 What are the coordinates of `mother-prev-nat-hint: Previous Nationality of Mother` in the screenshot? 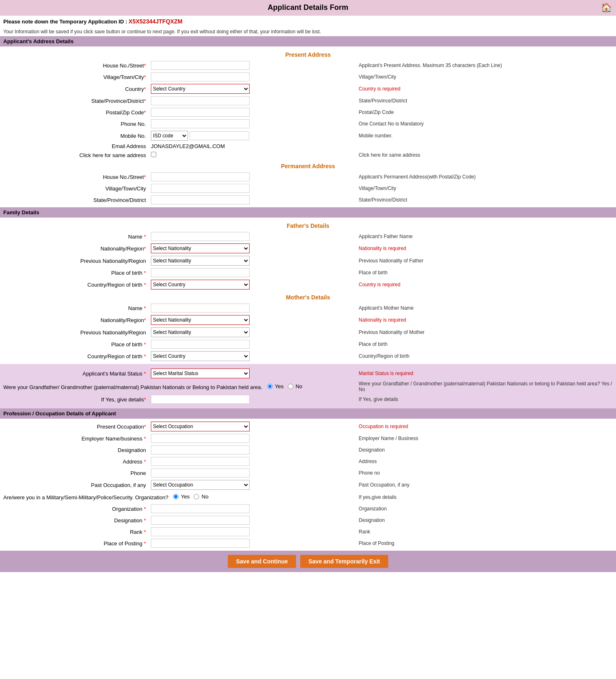 It's located at (391, 332).